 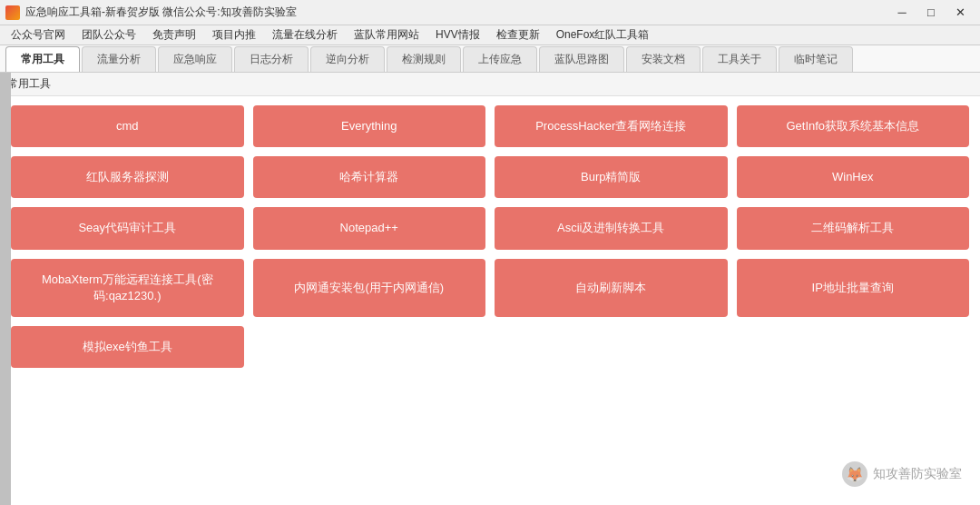 What do you see at coordinates (370, 177) in the screenshot?
I see `tool-button-5: 哈希计算器` at bounding box center [370, 177].